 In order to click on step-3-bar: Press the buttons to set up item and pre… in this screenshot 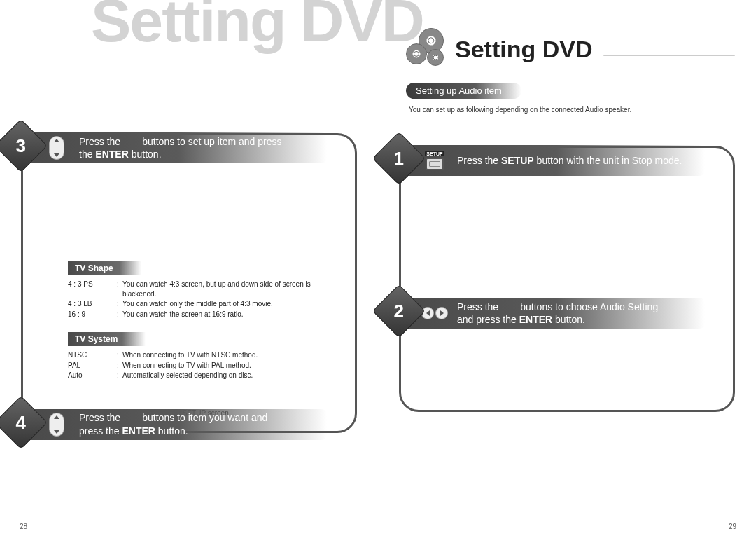, I will do `click(178, 148)`.